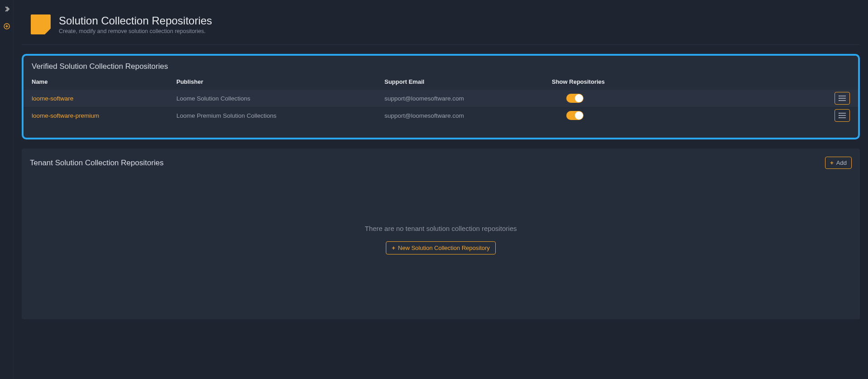 The image size is (868, 379). What do you see at coordinates (104, 99) in the screenshot?
I see `repo-name-link: loome-software` at bounding box center [104, 99].